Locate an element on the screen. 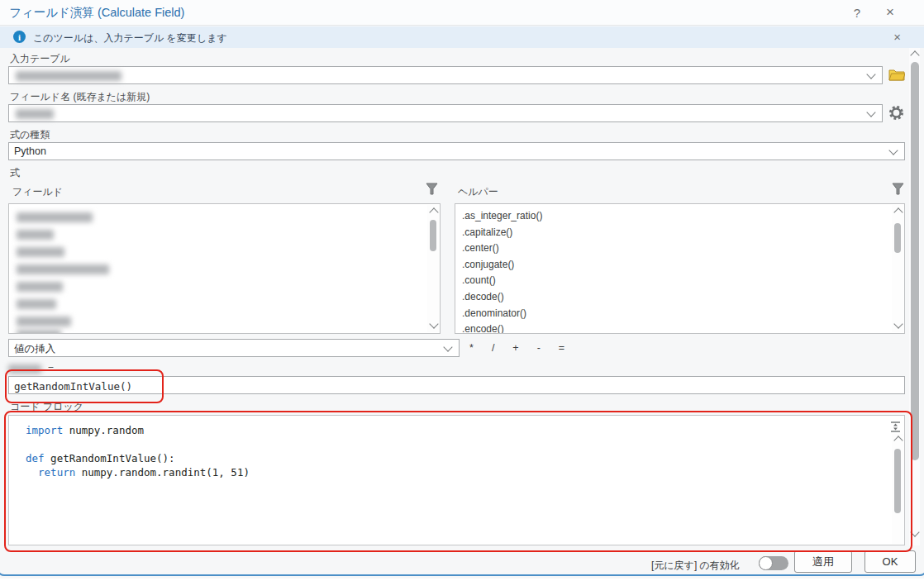 The height and width of the screenshot is (581, 924). code-lines: import numpy.random def getRandomIntValu… is located at coordinates (455, 451).